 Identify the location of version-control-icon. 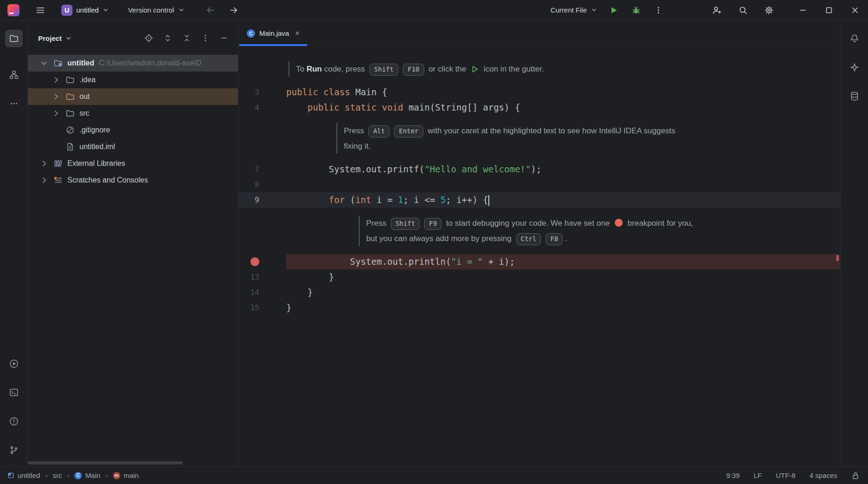
(14, 450).